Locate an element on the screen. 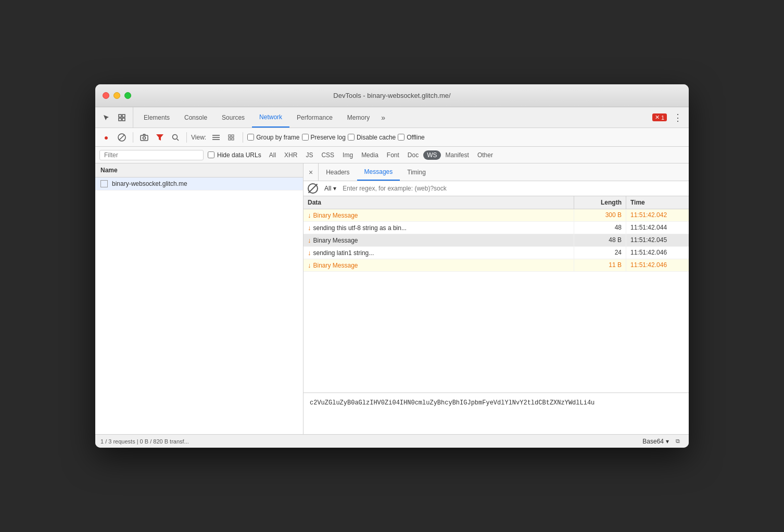  message-row: ↓ Binary Message 11 B 11:51:42.046 is located at coordinates (496, 265).